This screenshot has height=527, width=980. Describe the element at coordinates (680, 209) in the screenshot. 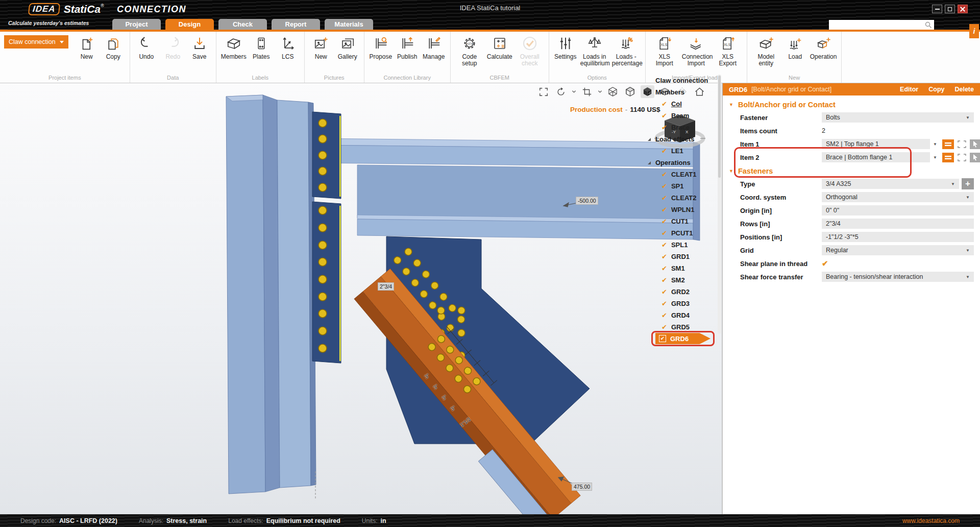

I see `tree-item-wpln1: ✔WPLN1` at that location.